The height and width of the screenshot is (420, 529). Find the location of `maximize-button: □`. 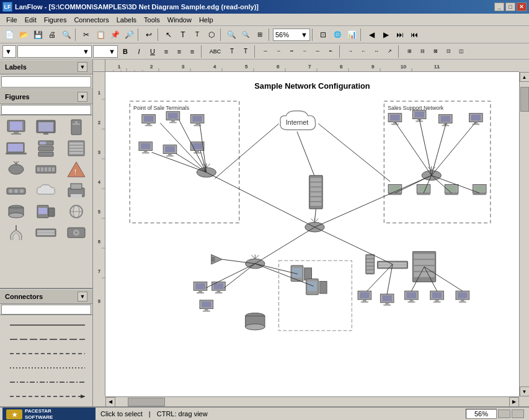

maximize-button: □ is located at coordinates (510, 7).